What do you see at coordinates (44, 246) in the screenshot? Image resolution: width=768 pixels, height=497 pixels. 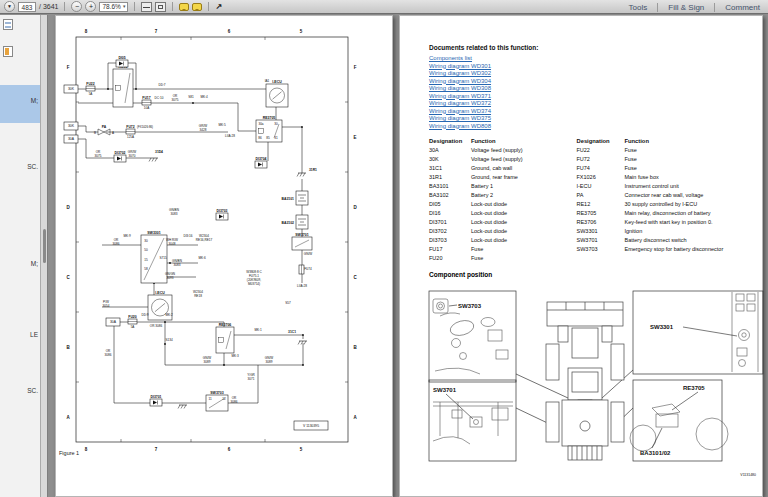 I see `panel-scrollbar-handle` at bounding box center [44, 246].